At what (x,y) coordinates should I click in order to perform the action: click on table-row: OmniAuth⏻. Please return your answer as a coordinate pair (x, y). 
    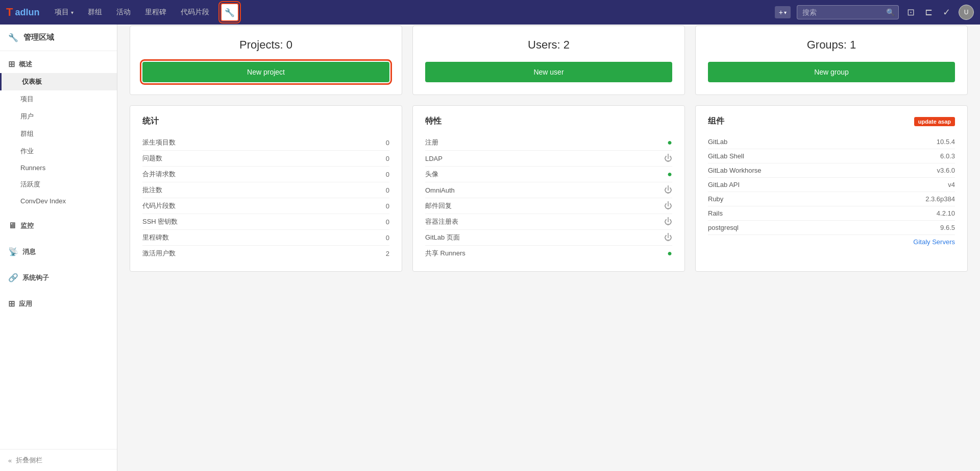
    Looking at the image, I should click on (549, 190).